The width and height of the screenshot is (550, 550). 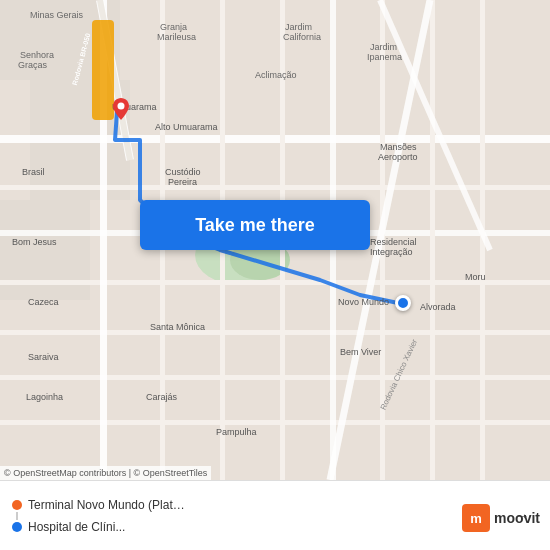 What do you see at coordinates (182, 182) in the screenshot?
I see `svg-text: Pereira` at bounding box center [182, 182].